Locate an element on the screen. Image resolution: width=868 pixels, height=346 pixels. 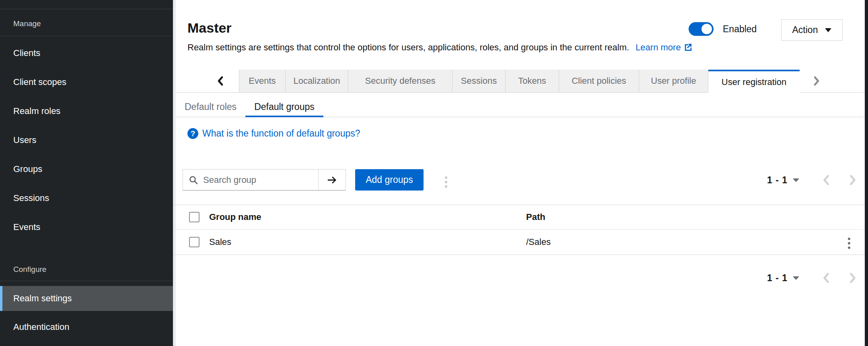
sidebar-item-realm-roles: Realm roles is located at coordinates (86, 111).